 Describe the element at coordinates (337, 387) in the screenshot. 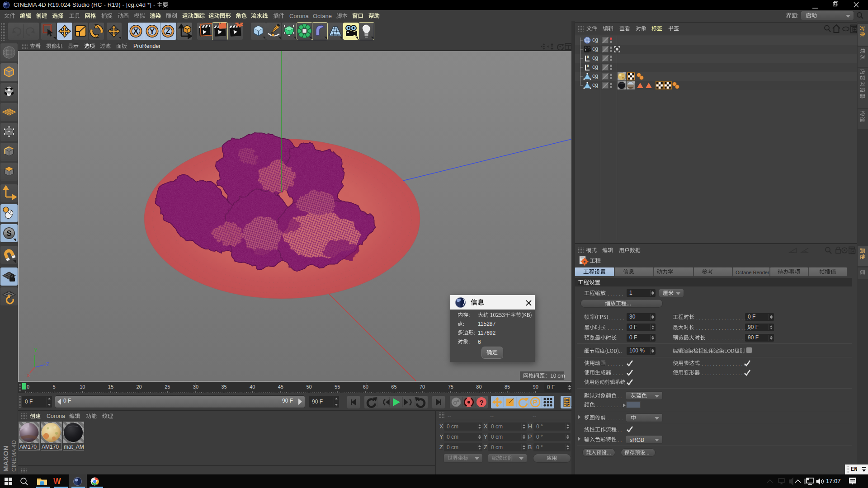

I see `svg-text: 55` at that location.